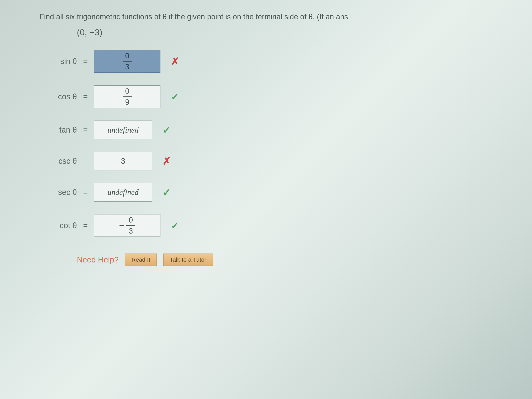  Describe the element at coordinates (58, 226) in the screenshot. I see `cot-label: cot θ` at that location.